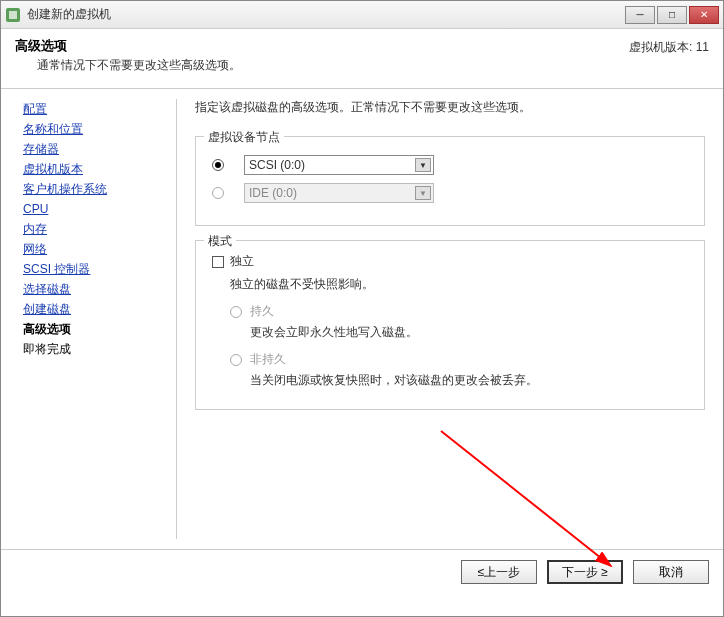 The height and width of the screenshot is (617, 724). I want to click on independent-label: 独立, so click(242, 262).